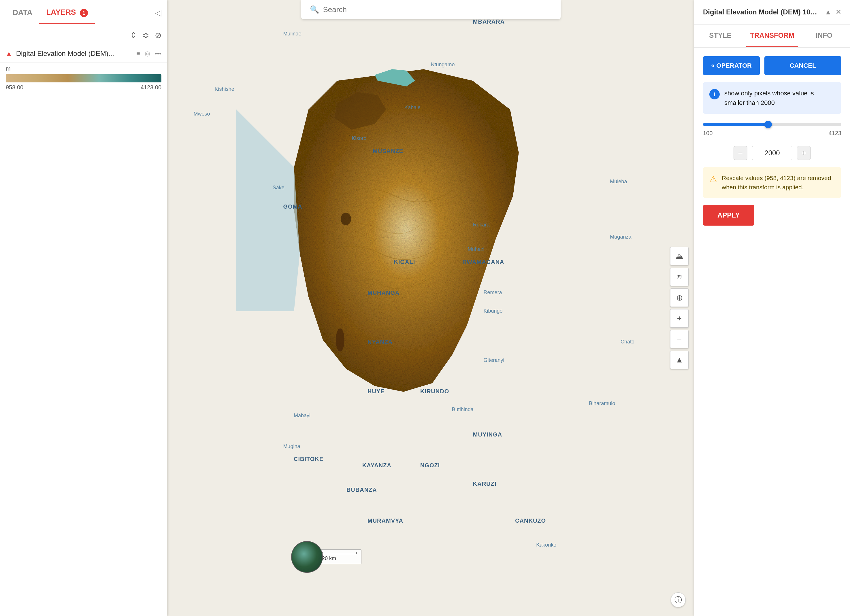  Describe the element at coordinates (732, 66) in the screenshot. I see `operator-button: « OPERATOR` at that location.